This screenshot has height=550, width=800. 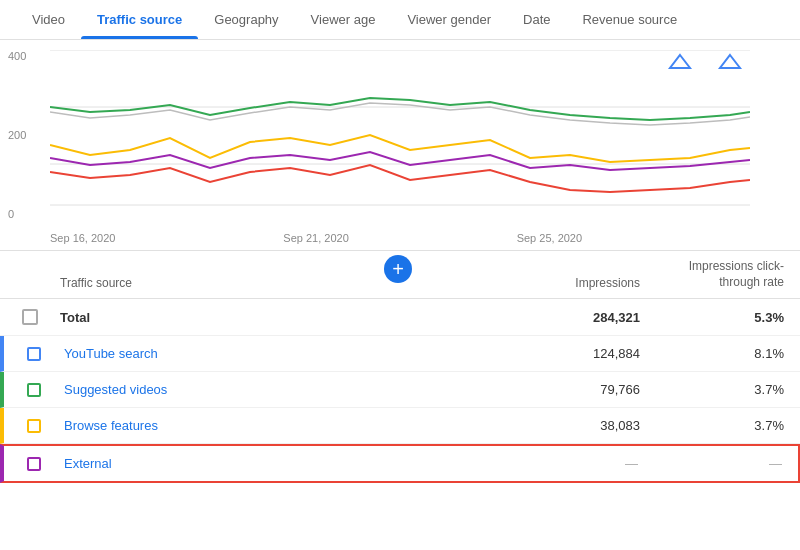 What do you see at coordinates (17, 135) in the screenshot?
I see `y-label-200: 200` at bounding box center [17, 135].